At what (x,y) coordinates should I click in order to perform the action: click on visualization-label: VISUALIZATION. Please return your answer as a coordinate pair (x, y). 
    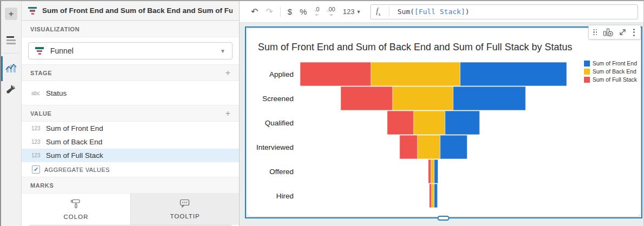
    Looking at the image, I should click on (55, 29).